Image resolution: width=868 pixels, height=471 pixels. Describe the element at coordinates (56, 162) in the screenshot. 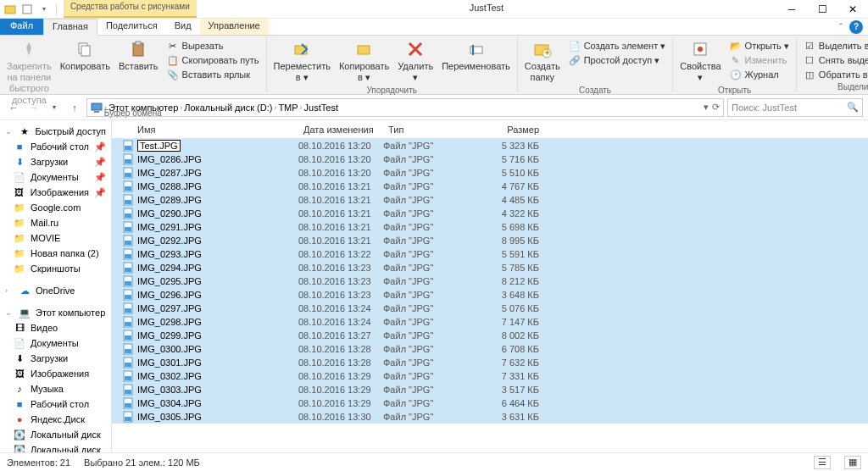

I see `sidebar-downloads: ⬇Загрузки📌` at that location.